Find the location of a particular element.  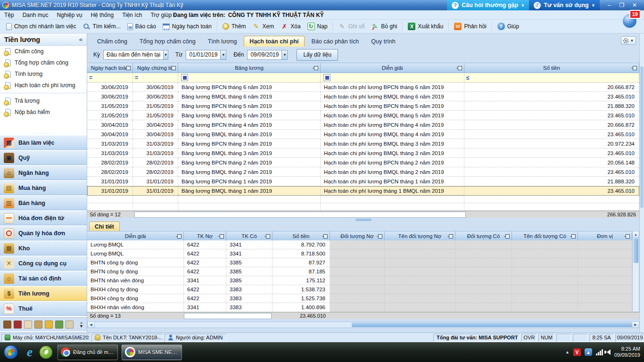

minimize-button: – is located at coordinates (609, 6).